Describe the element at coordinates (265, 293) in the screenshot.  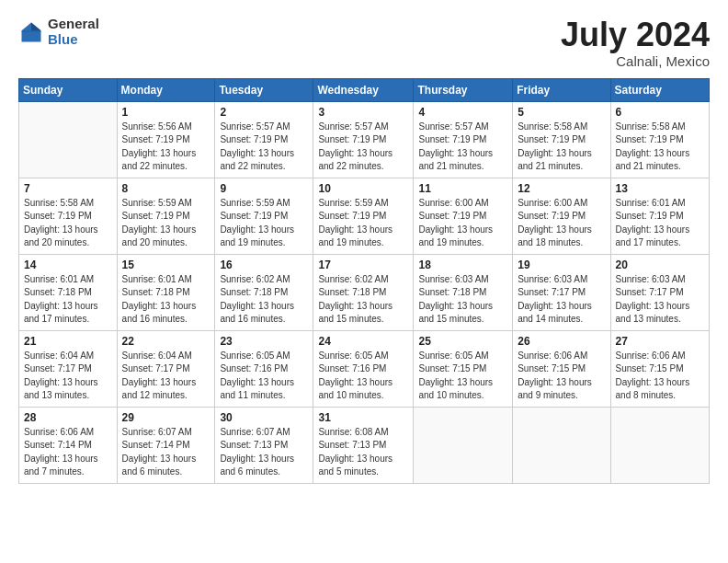
I see `day-cell: 16Sunrise: 6:02 AMSunset: 7:18 PMDayligh…` at that location.